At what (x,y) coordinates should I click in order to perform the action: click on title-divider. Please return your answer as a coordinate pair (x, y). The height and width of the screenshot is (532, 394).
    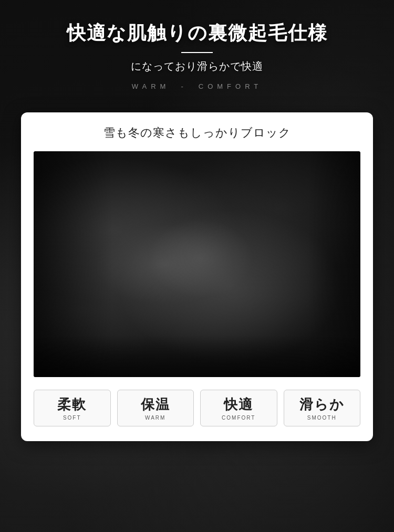
    Looking at the image, I should click on (197, 53).